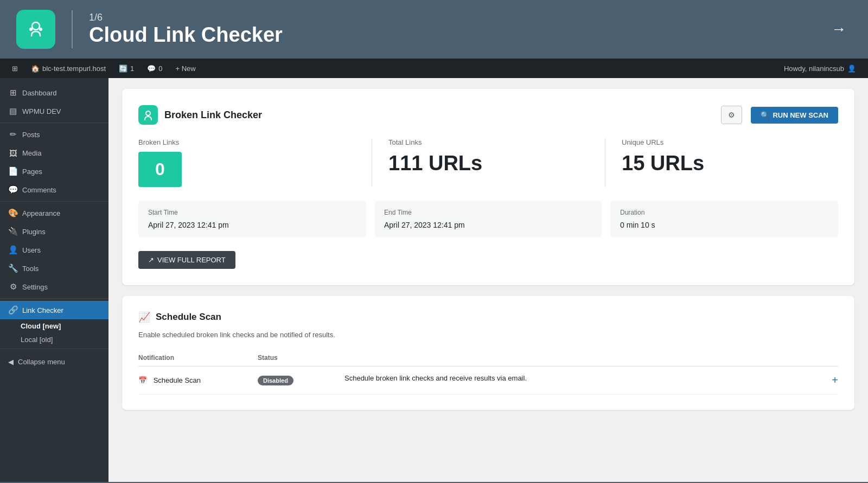 This screenshot has width=868, height=483. What do you see at coordinates (725, 142) in the screenshot?
I see `unique-urls-label: Unique URLs` at bounding box center [725, 142].